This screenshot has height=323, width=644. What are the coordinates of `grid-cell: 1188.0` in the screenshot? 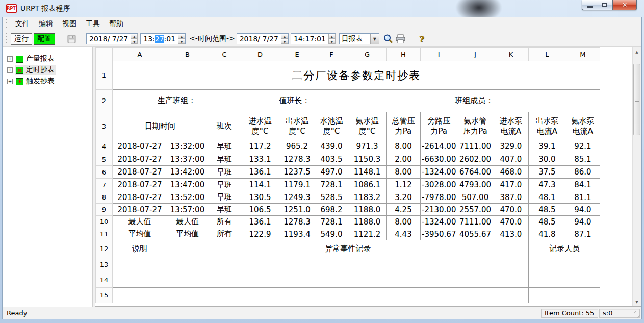 It's located at (367, 210).